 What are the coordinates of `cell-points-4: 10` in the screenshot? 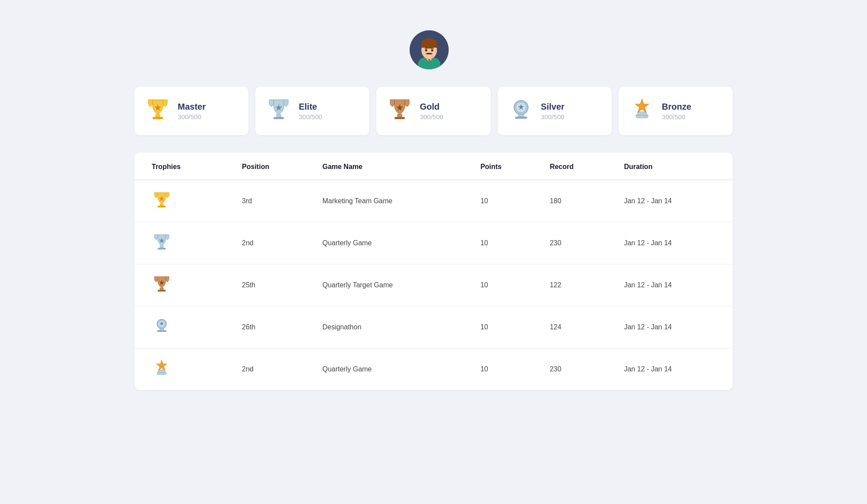 It's located at (506, 369).